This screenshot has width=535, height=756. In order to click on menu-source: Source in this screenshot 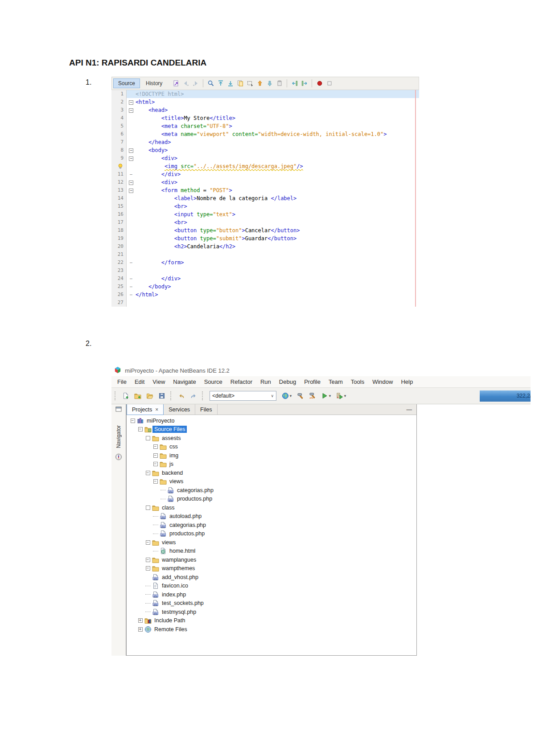, I will do `click(213, 382)`.